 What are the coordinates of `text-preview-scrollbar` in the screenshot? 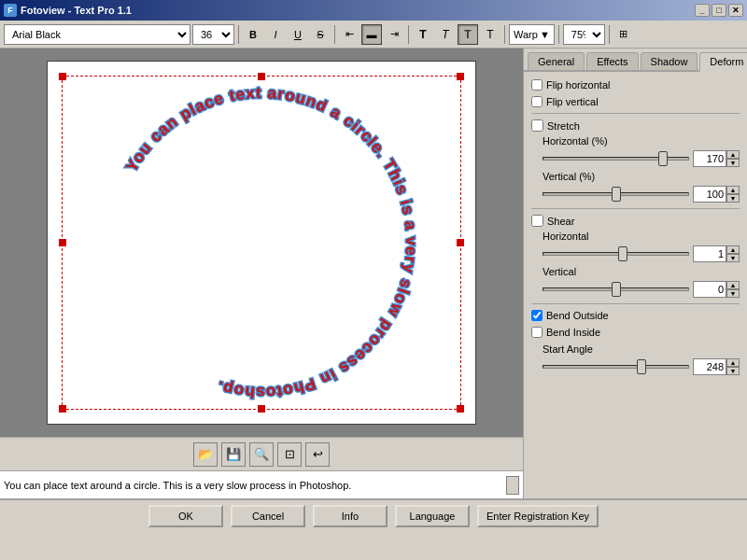 It's located at (513, 485).